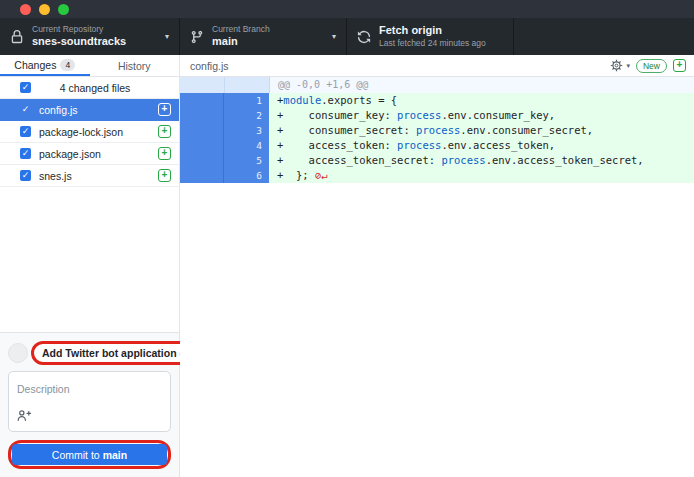  What do you see at coordinates (246, 116) in the screenshot?
I see `diff-line-number: 2` at bounding box center [246, 116].